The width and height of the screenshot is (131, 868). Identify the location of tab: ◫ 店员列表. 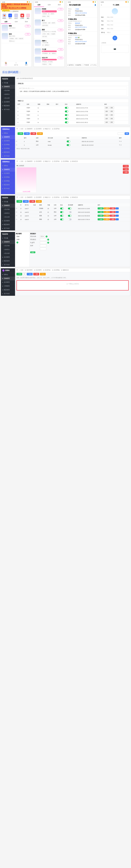
(56, 129).